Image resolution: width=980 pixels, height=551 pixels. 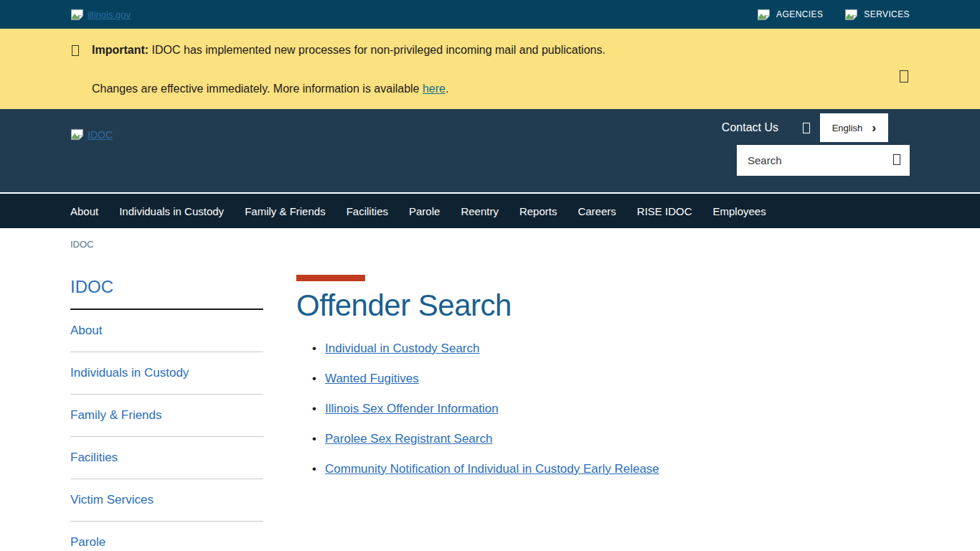 What do you see at coordinates (904, 76) in the screenshot?
I see `close-icon` at bounding box center [904, 76].